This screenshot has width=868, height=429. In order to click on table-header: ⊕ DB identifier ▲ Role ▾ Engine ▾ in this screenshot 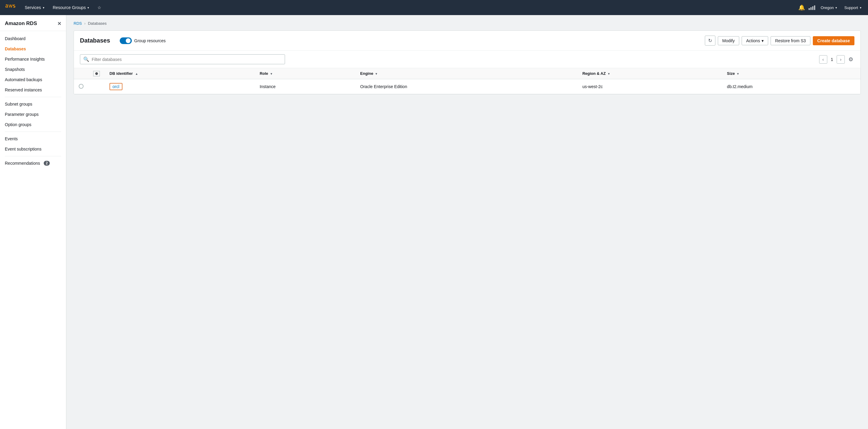, I will do `click(467, 73)`.